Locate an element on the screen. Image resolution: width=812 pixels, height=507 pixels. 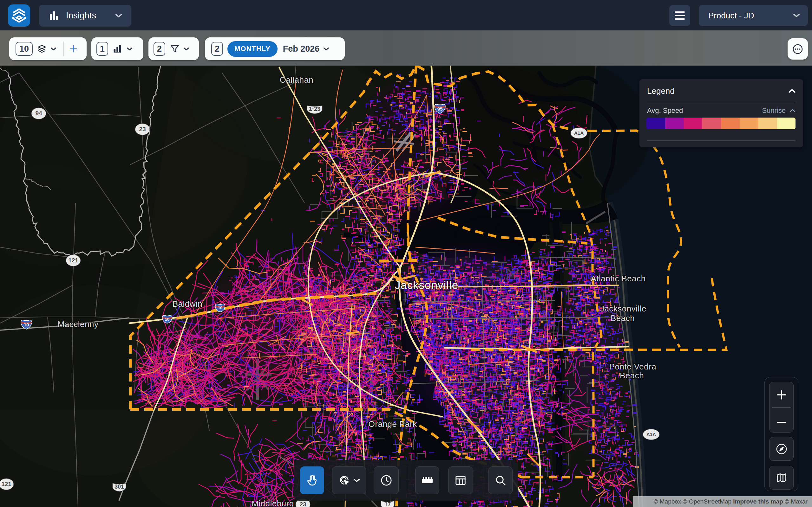
svg-text: Callahan is located at coordinates (297, 80).